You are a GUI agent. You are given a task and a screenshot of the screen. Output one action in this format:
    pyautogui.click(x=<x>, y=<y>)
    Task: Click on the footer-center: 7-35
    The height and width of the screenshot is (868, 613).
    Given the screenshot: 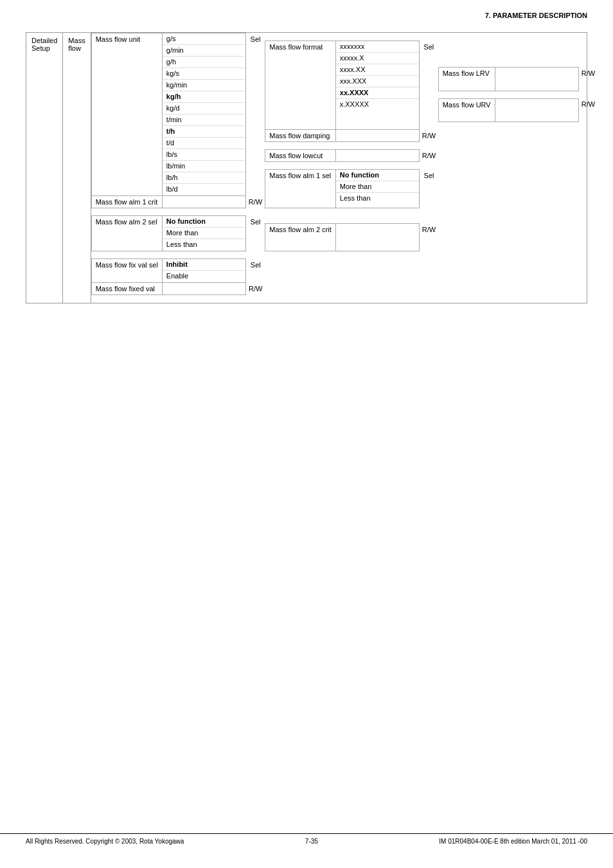 What is the action you would take?
    pyautogui.click(x=312, y=841)
    